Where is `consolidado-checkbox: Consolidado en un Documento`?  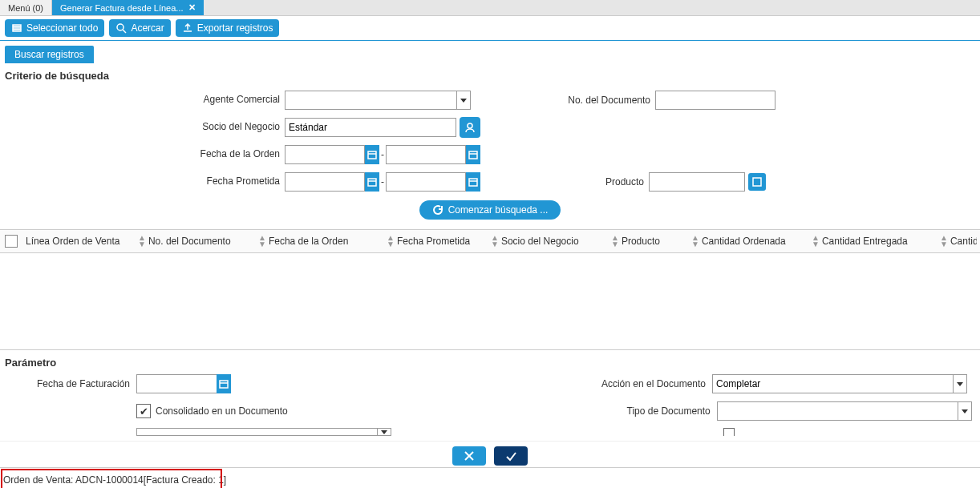 consolidado-checkbox: Consolidado en un Documento is located at coordinates (212, 411).